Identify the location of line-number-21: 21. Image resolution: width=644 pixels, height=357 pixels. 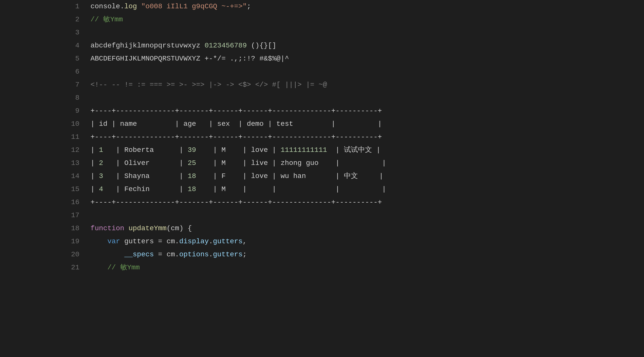
(40, 268).